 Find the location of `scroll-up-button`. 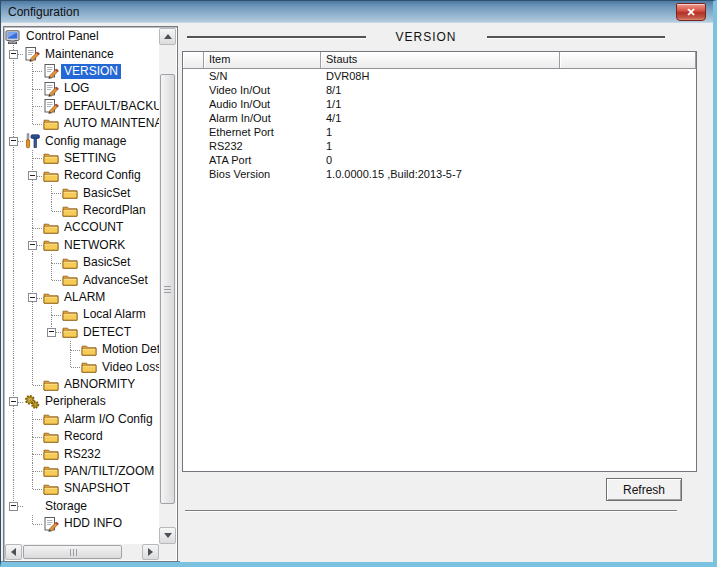

scroll-up-button is located at coordinates (168, 36).